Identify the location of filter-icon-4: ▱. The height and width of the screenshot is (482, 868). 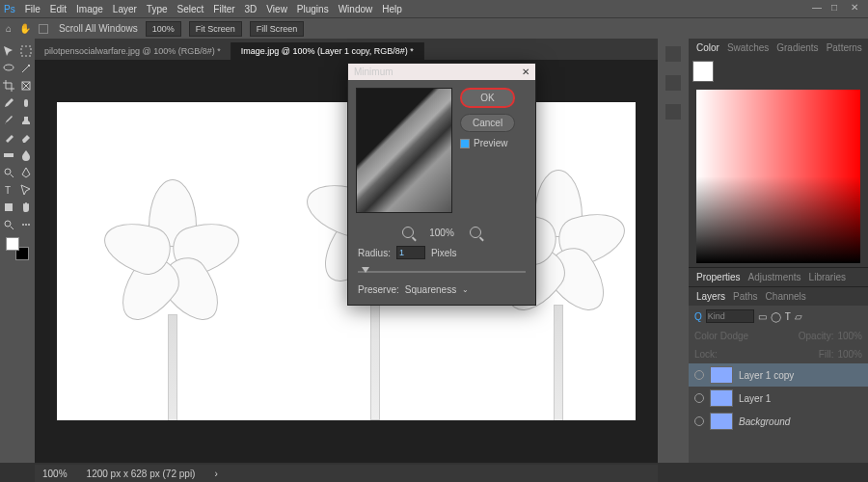
(799, 316).